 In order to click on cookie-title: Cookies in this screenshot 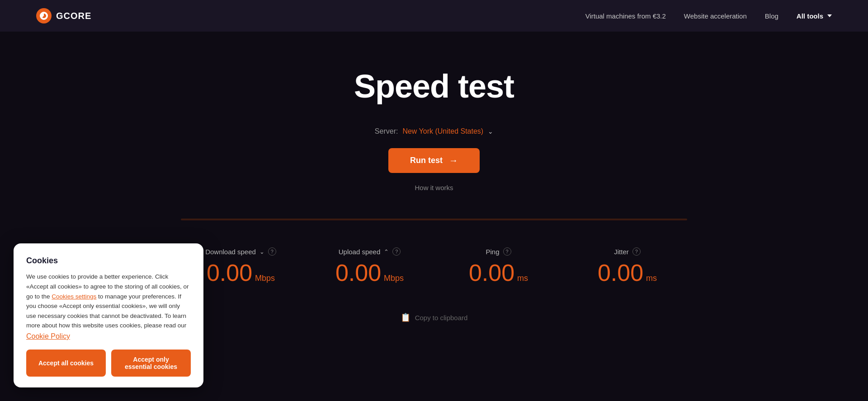, I will do `click(108, 261)`.